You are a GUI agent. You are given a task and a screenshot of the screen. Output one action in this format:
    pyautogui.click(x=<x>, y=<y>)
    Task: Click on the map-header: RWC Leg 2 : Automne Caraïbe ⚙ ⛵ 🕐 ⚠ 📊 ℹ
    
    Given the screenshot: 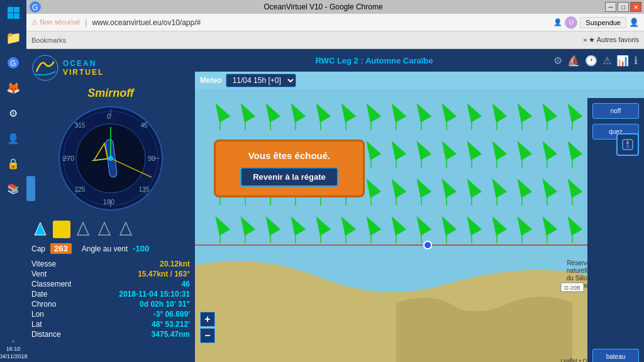 What is the action you would take?
    pyautogui.click(x=419, y=60)
    